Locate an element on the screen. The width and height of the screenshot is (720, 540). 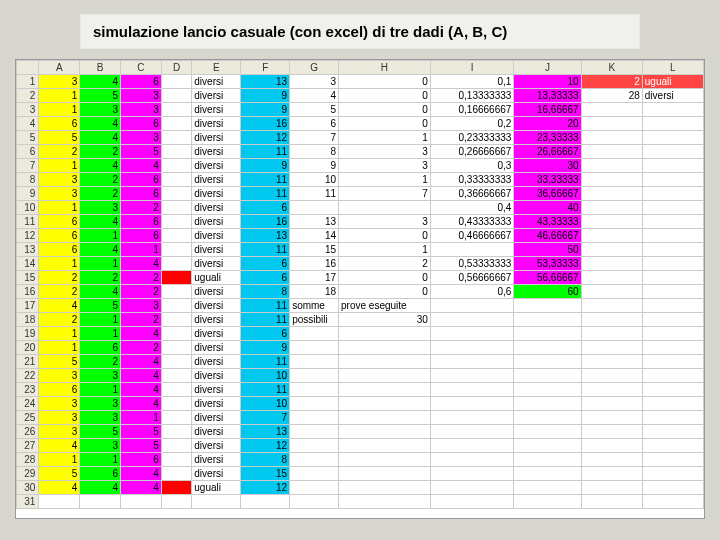
cell-H: 3 is located at coordinates (385, 152).